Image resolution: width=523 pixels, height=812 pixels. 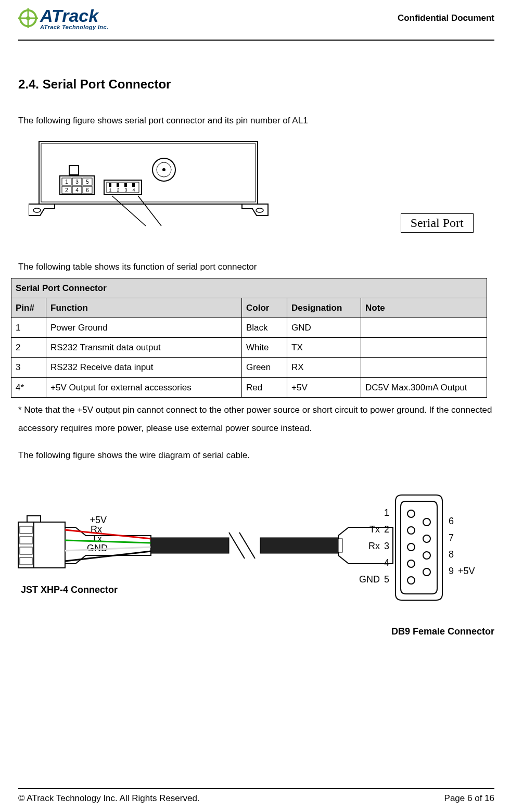 I want to click on cell-color: White, so click(x=264, y=348).